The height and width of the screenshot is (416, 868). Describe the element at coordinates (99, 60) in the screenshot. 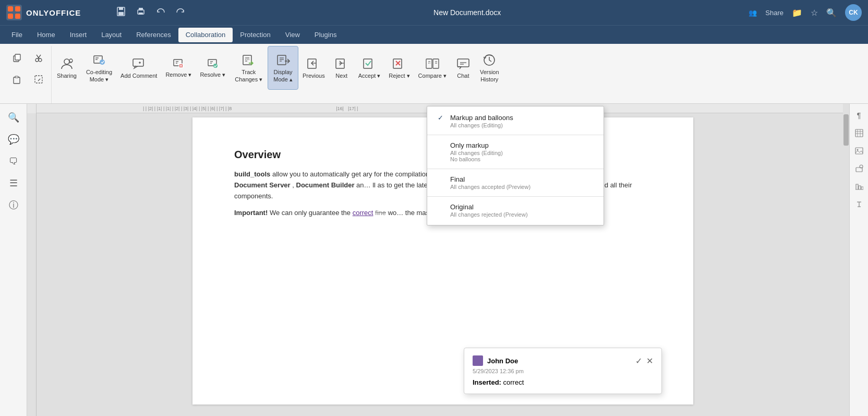

I see `coediting-icon` at that location.